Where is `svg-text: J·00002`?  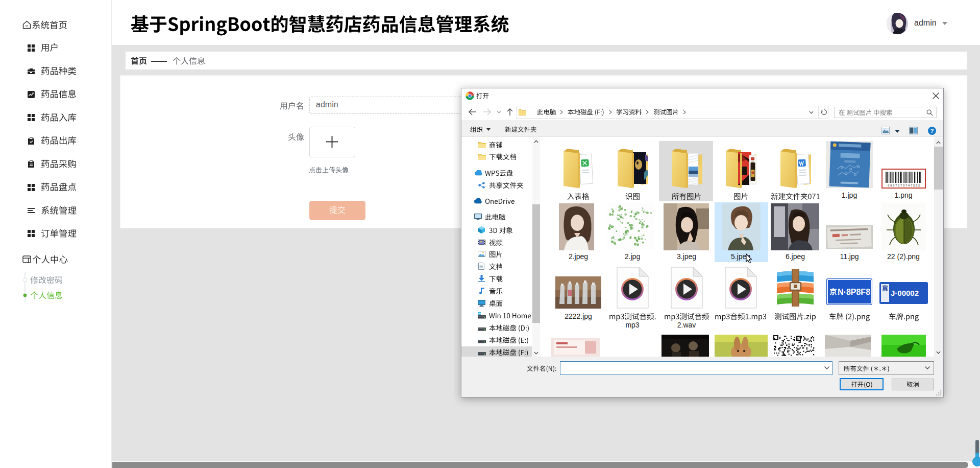
svg-text: J·00002 is located at coordinates (904, 293).